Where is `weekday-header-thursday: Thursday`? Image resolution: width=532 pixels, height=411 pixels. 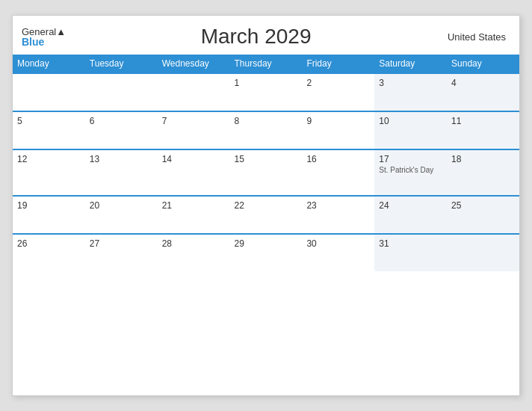
weekday-header-thursday: Thursday is located at coordinates (266, 64).